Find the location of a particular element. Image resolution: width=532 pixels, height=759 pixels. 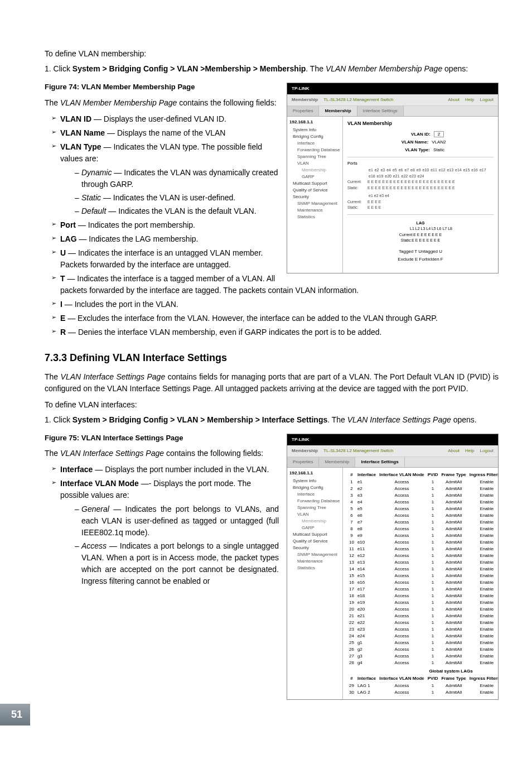

field-lag: LAG is located at coordinates (69, 239).